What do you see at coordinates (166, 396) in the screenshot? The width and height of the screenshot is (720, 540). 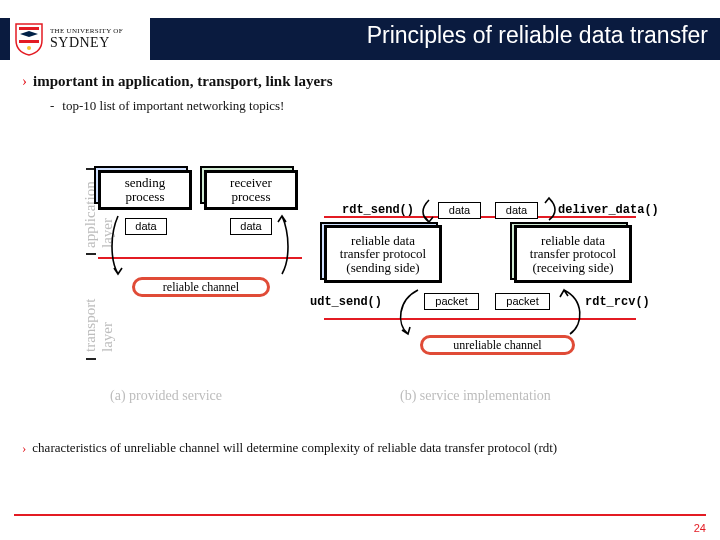 I see `caption-a: (a) provided service` at bounding box center [166, 396].